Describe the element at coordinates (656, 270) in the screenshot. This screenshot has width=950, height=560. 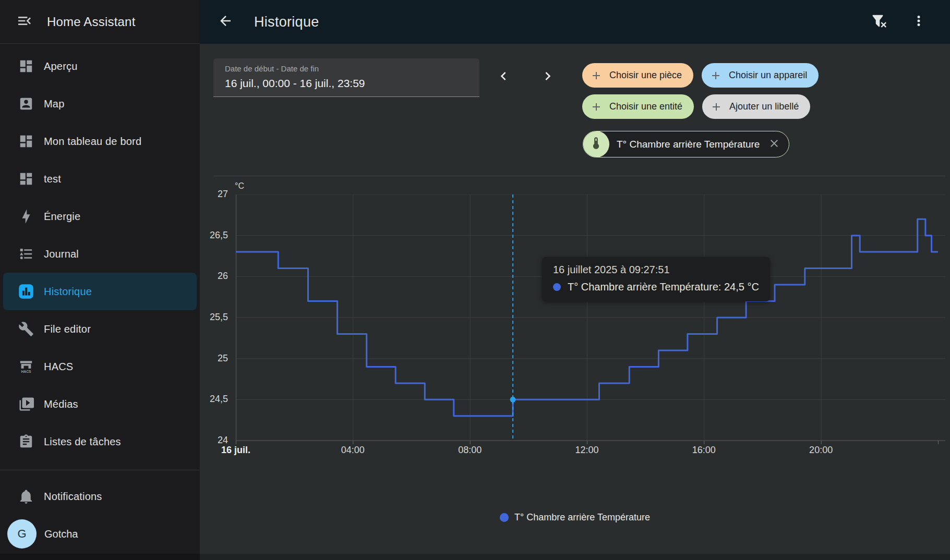
I see `tooltip-timestamp: 16 juillet 2025 à 09:27:51` at that location.